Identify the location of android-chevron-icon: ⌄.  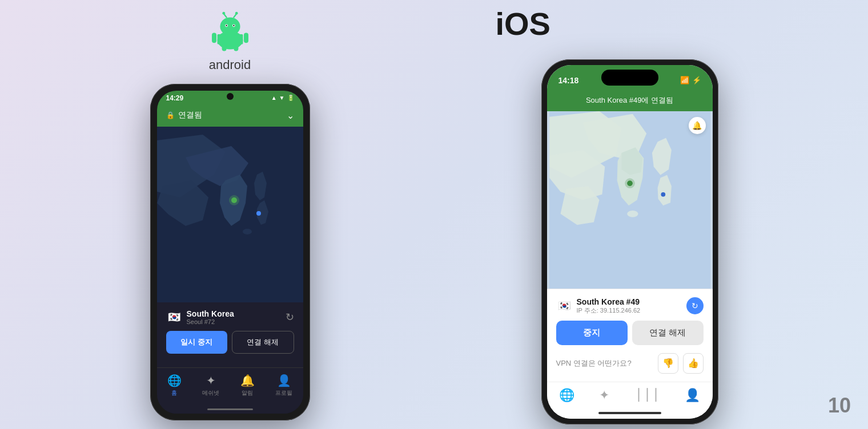
(290, 115).